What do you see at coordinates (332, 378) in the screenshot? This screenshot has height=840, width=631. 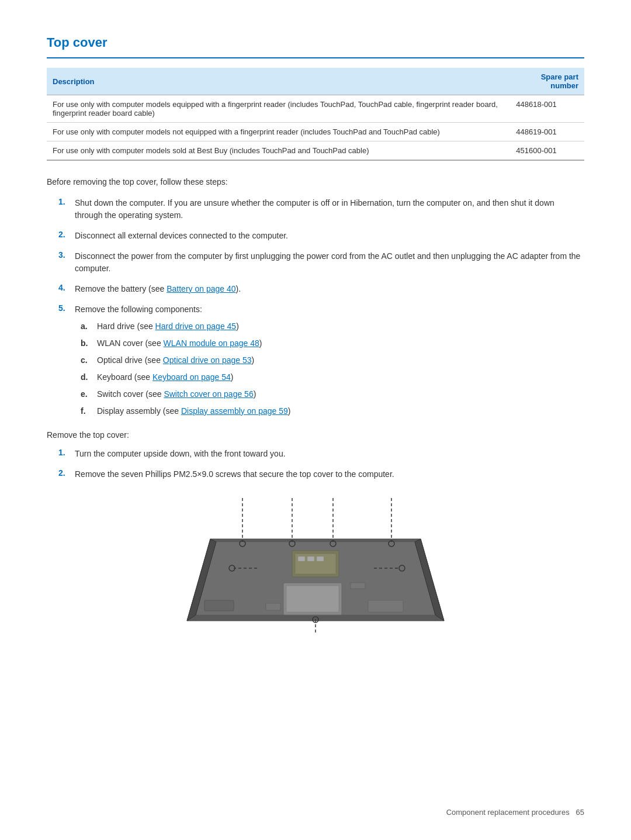 I see `sub-list-item: d.Keyboard (see Keyboard on page 54)` at bounding box center [332, 378].